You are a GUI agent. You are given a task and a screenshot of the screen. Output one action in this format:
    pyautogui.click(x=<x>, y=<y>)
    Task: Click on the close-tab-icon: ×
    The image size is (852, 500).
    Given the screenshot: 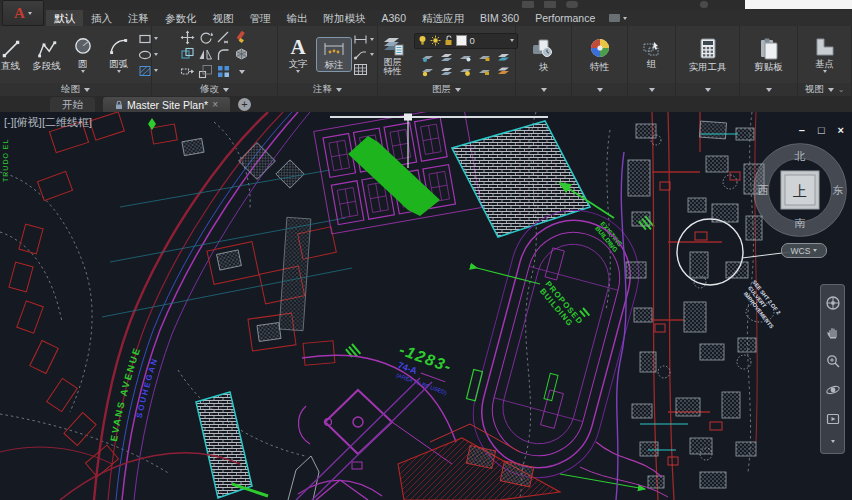 What is the action you would take?
    pyautogui.click(x=215, y=104)
    